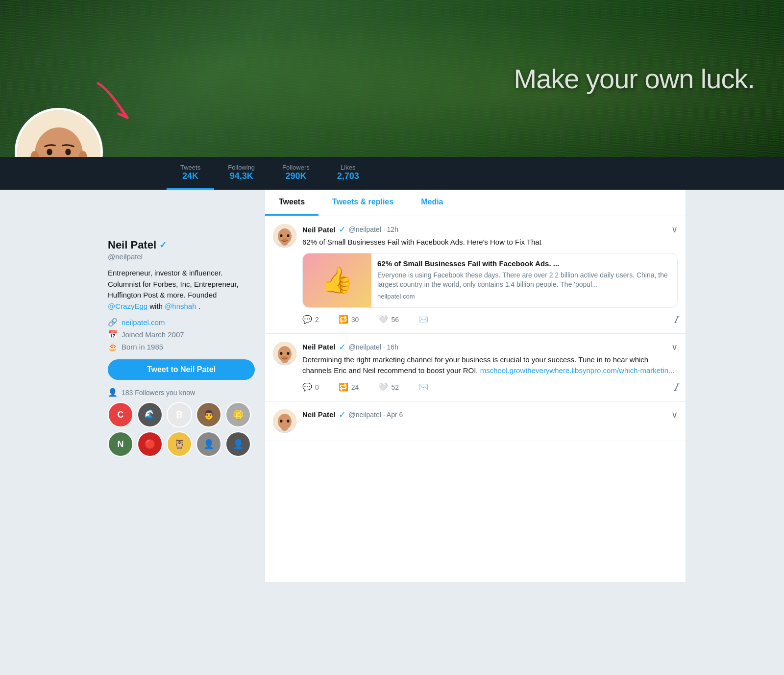 The height and width of the screenshot is (675, 784). I want to click on tweet-meta-2: @neilpatel · 16h, so click(373, 347).